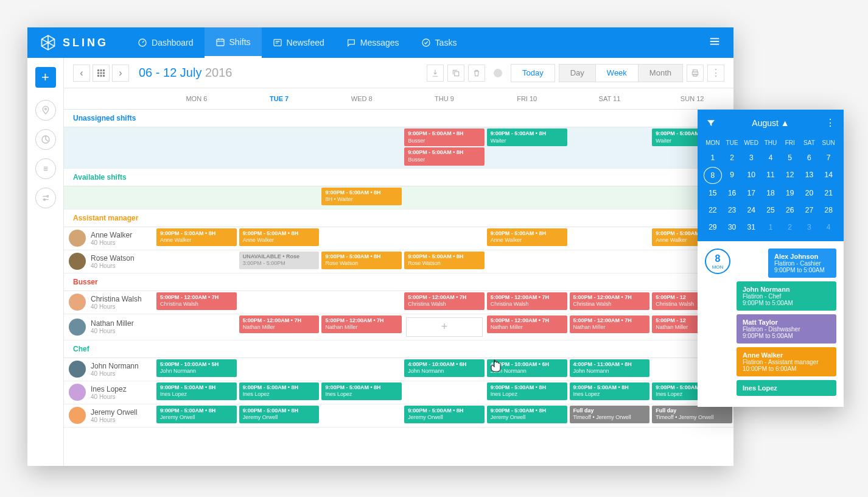 The image size is (868, 497). I want to click on sidepanel-shift: Ines Lopez, so click(786, 388).